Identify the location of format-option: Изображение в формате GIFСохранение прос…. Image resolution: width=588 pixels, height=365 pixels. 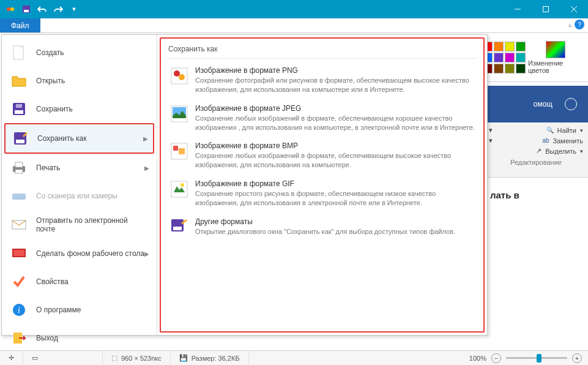
(322, 194).